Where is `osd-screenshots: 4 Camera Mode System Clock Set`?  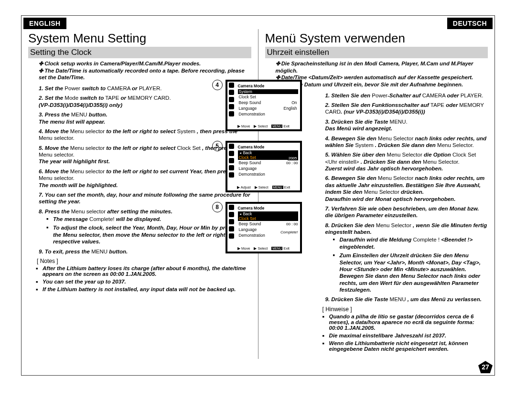
osd-screenshots: 4 Camera Mode System Clock Set is located at coordinates (264, 171).